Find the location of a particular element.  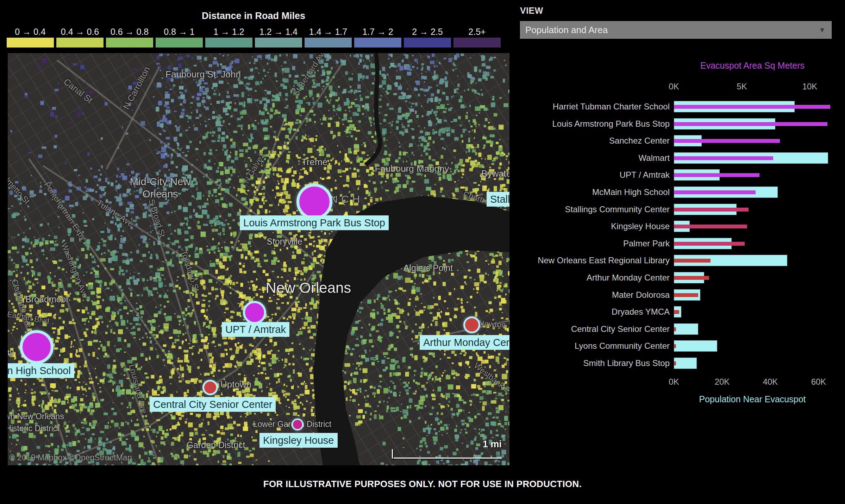

bar-row-label: Kingsley House is located at coordinates (591, 226).